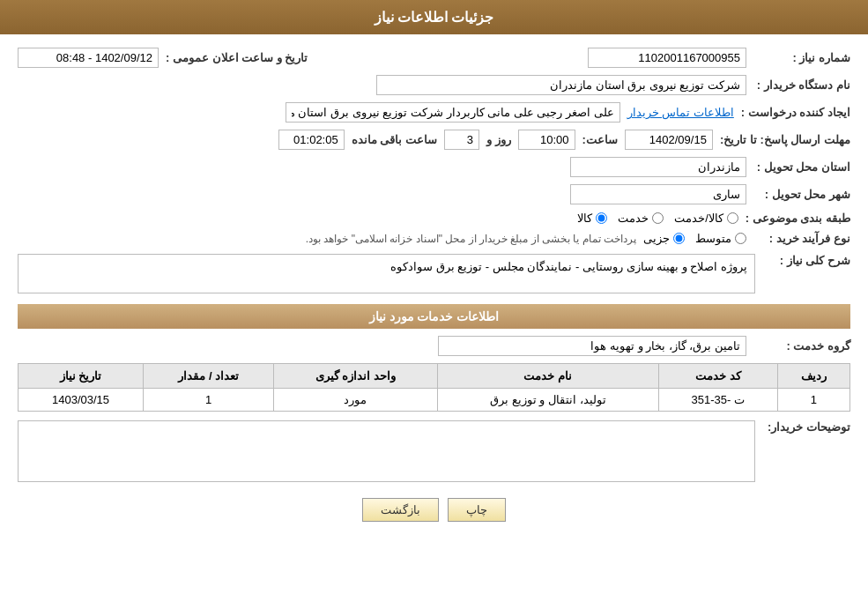  What do you see at coordinates (434, 400) in the screenshot?
I see `table-row: 1 ت -35-351 تولید، انتقال و توزیع برق مو…` at bounding box center [434, 400].